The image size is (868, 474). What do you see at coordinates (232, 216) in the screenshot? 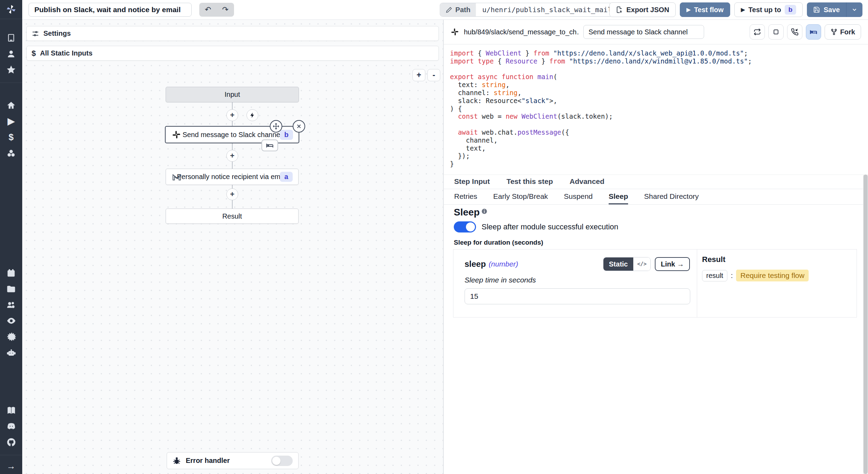
I see `flow-node-result: Result` at bounding box center [232, 216].